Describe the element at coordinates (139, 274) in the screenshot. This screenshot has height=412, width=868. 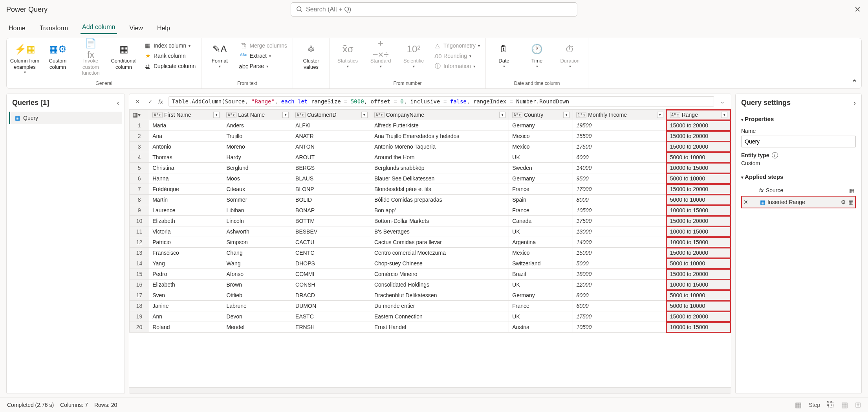
I see `row-number: 15` at that location.